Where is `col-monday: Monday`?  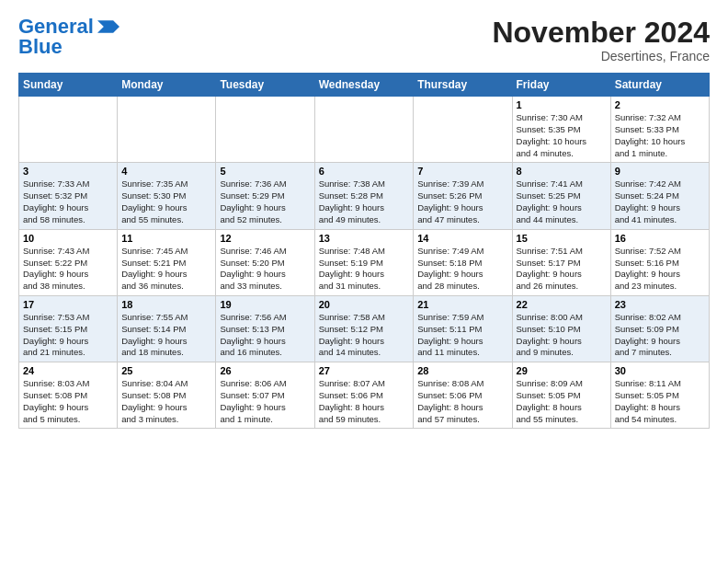
col-monday: Monday is located at coordinates (167, 85).